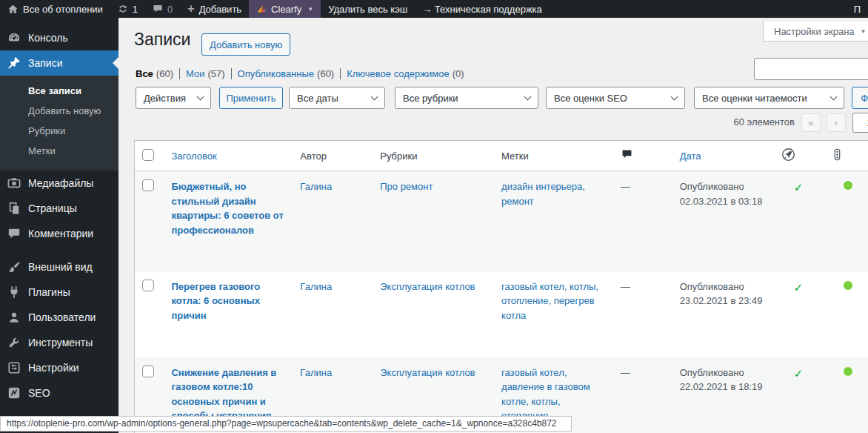 The image size is (868, 433). Describe the element at coordinates (191, 9) in the screenshot. I see `plus-icon: +` at that location.